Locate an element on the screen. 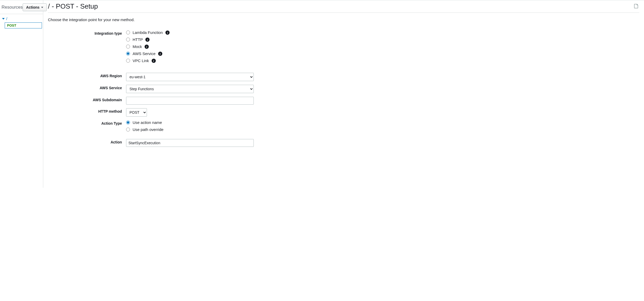  radio-lambda-function: Lambda Function i is located at coordinates (148, 32).